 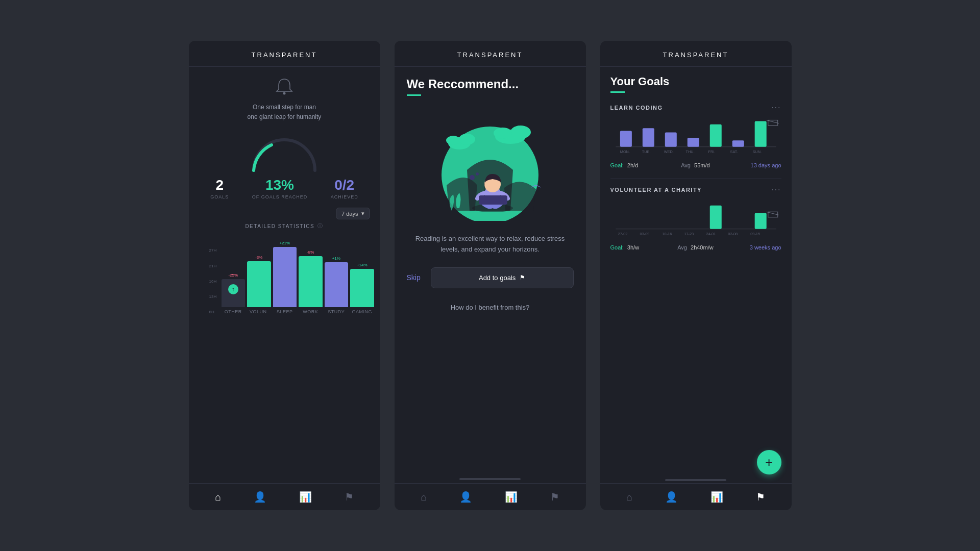 What do you see at coordinates (618, 92) in the screenshot?
I see `screen3-underline` at bounding box center [618, 92].